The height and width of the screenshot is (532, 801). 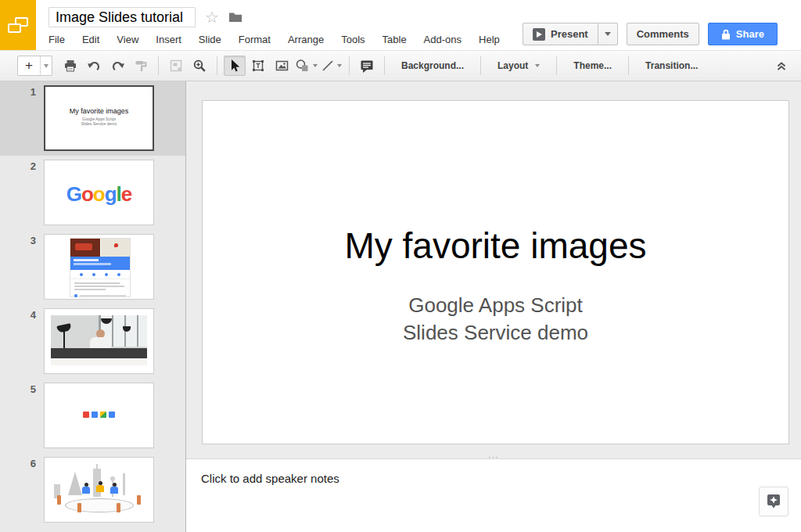 What do you see at coordinates (593, 66) in the screenshot?
I see `theme-button: Theme...` at bounding box center [593, 66].